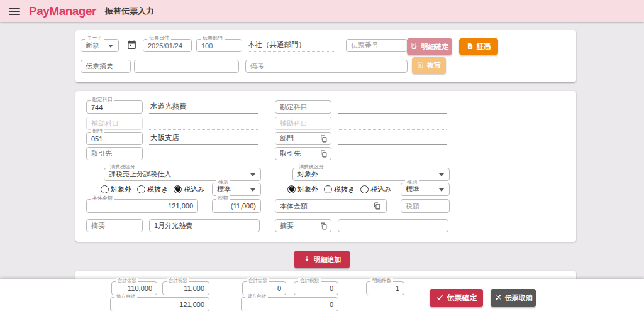 Image resolution: width=644 pixels, height=314 pixels. Describe the element at coordinates (182, 175) in the screenshot. I see `debit-tax-class-select: 消費税区分 課税売上分課税仕入` at that location.